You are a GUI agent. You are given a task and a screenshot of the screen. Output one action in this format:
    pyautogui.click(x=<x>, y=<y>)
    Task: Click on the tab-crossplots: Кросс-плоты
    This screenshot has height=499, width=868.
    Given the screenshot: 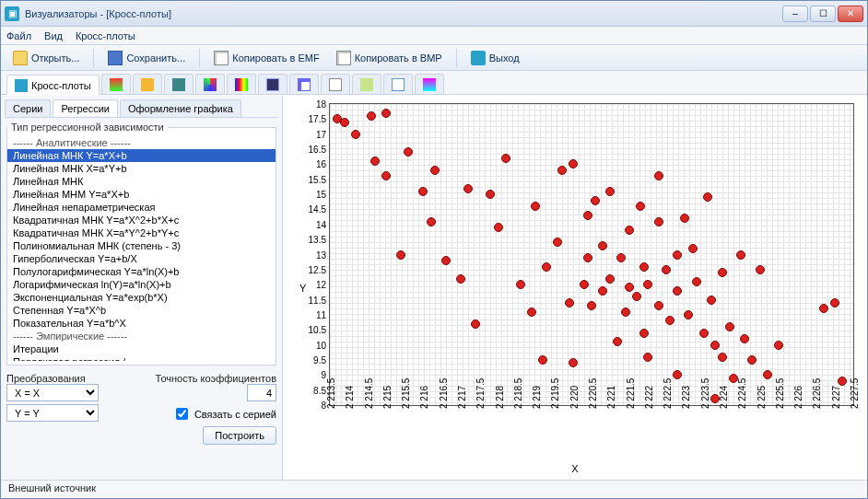 What is the action you would take?
    pyautogui.click(x=53, y=85)
    